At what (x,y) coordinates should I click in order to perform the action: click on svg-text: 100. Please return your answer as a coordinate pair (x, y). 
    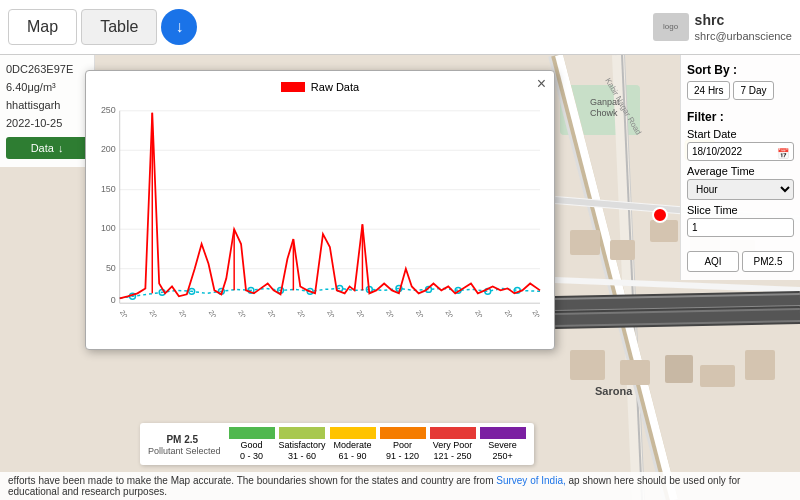
    Looking at the image, I should click on (108, 228).